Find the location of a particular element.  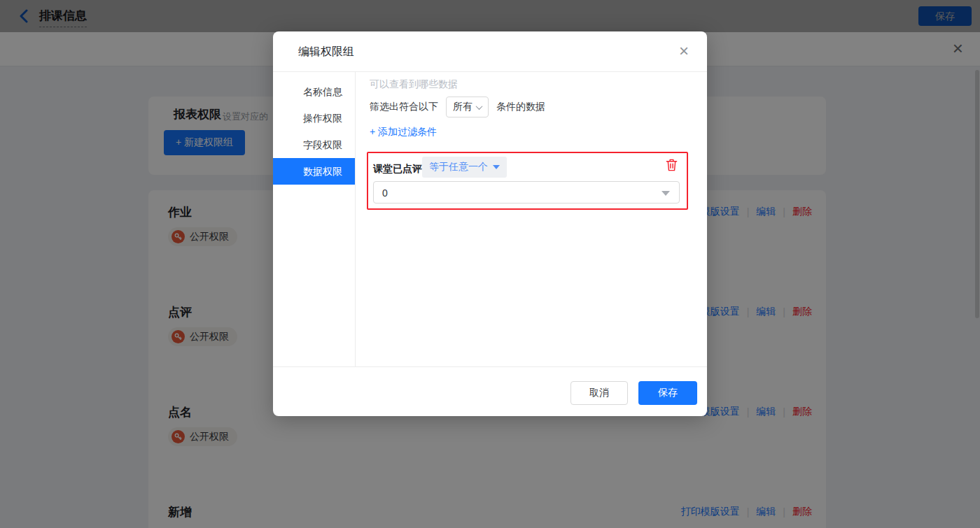

modal-close-icon: × is located at coordinates (684, 51).